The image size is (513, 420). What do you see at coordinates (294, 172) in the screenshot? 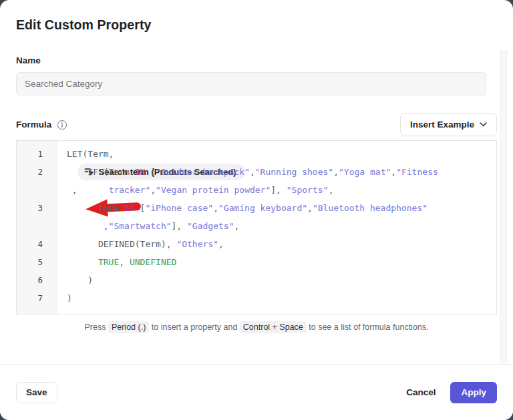
I see `code-token: "Running shoes"` at bounding box center [294, 172].